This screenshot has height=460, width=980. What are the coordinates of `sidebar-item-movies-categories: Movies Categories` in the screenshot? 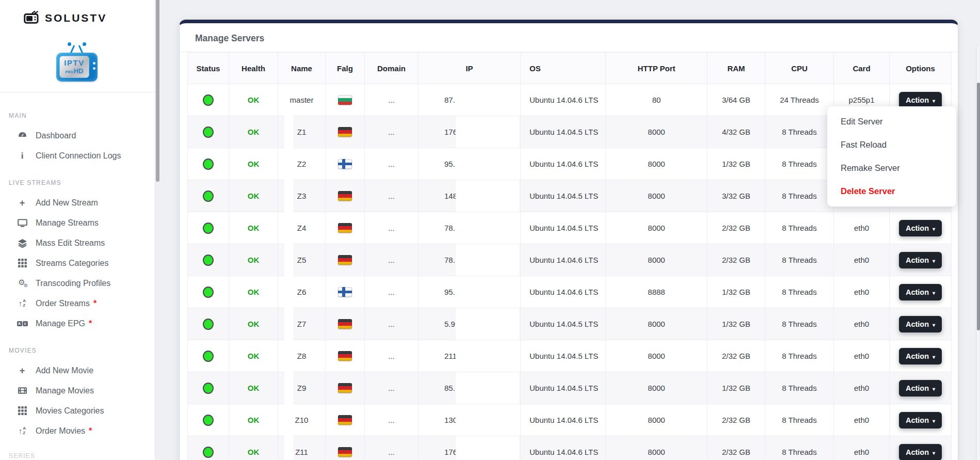 It's located at (77, 411).